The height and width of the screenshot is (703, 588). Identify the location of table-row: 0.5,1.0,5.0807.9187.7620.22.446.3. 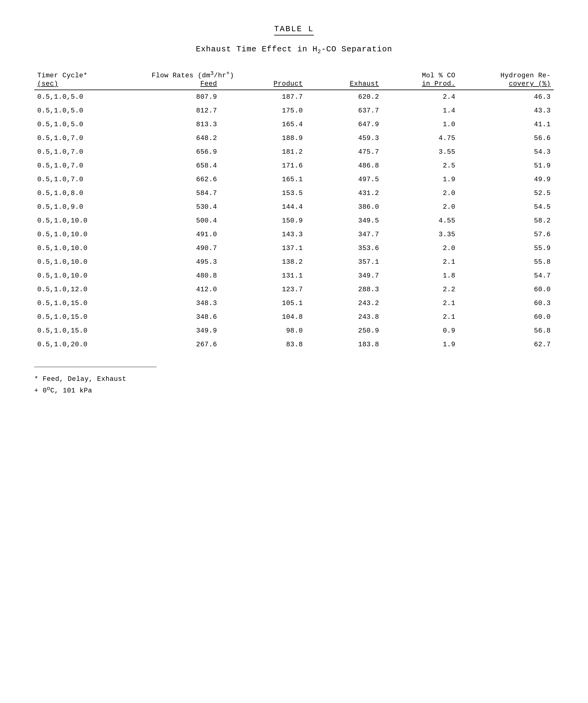
(294, 97).